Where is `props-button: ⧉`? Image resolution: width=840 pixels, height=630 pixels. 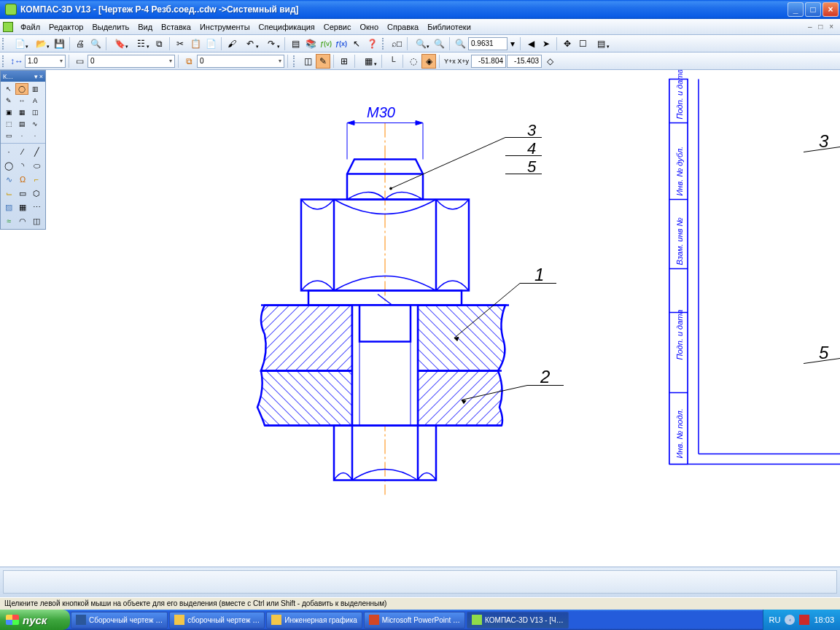
props-button: ⧉ is located at coordinates (159, 44).